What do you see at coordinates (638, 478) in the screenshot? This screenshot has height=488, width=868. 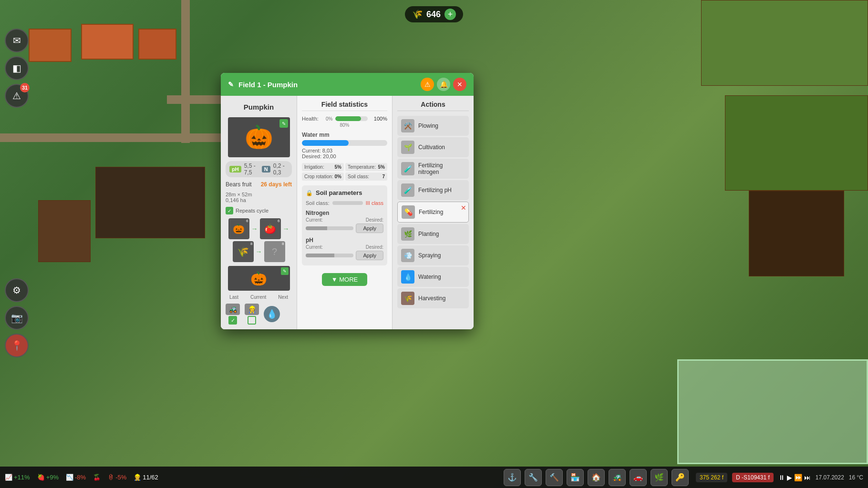 I see `tool-harvester: 🚗` at bounding box center [638, 478].